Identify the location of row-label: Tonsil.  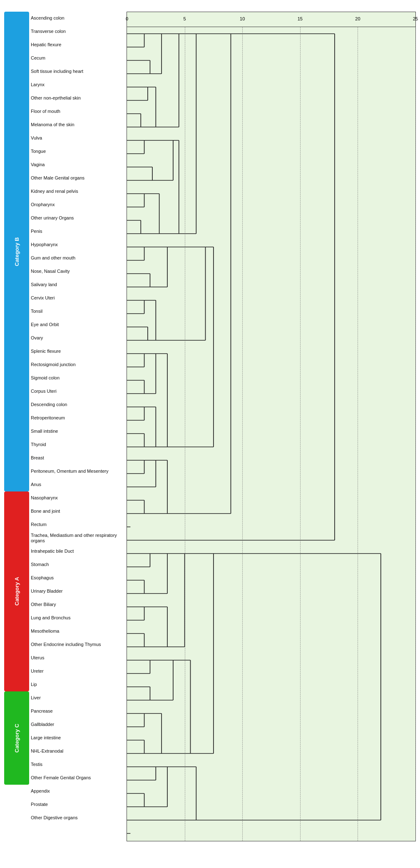
(79, 312).